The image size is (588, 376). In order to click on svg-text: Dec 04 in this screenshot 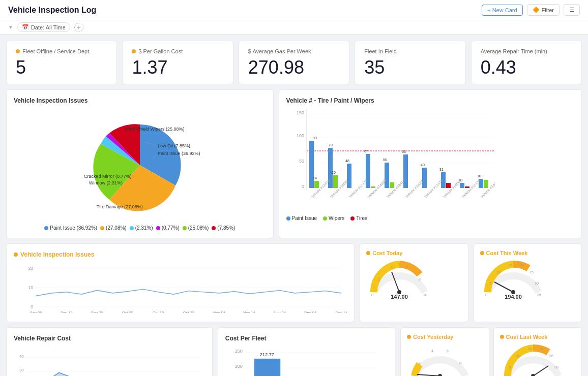, I will do `click(310, 312)`.